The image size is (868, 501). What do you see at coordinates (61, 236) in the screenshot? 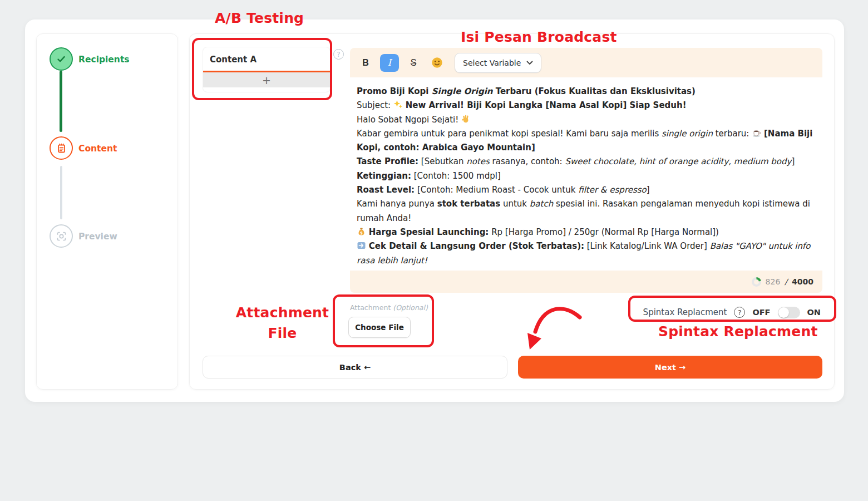
I see `step-preview` at bounding box center [61, 236].